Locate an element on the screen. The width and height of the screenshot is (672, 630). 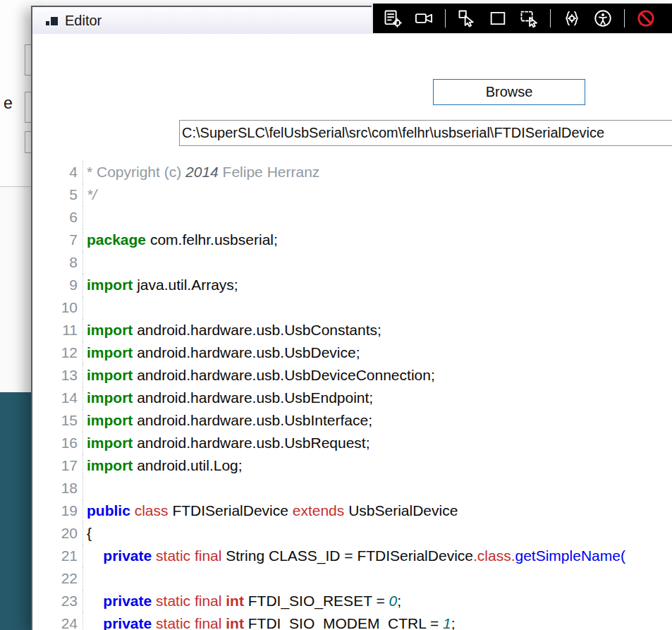
code-line: 21 private static final String CLASS_ID … is located at coordinates (353, 556).